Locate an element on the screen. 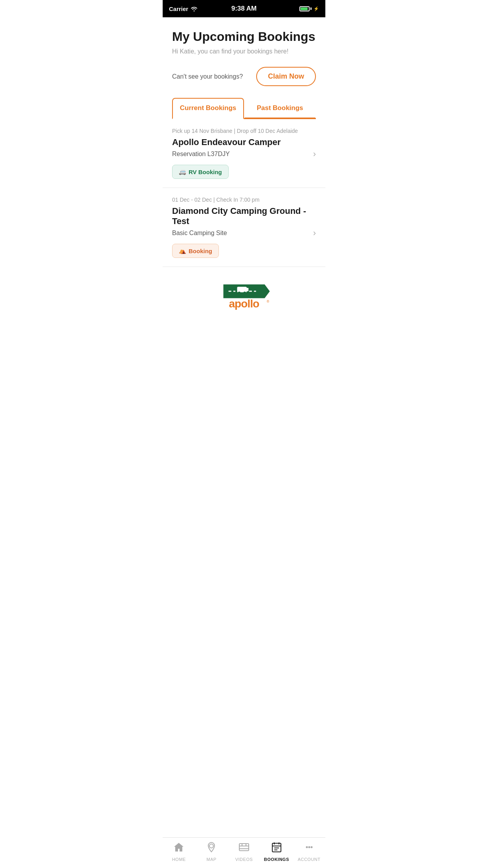 The image size is (488, 868). bookings-list: Pick up 14 Nov Brisbane | Drop off 10 De… is located at coordinates (244, 193).